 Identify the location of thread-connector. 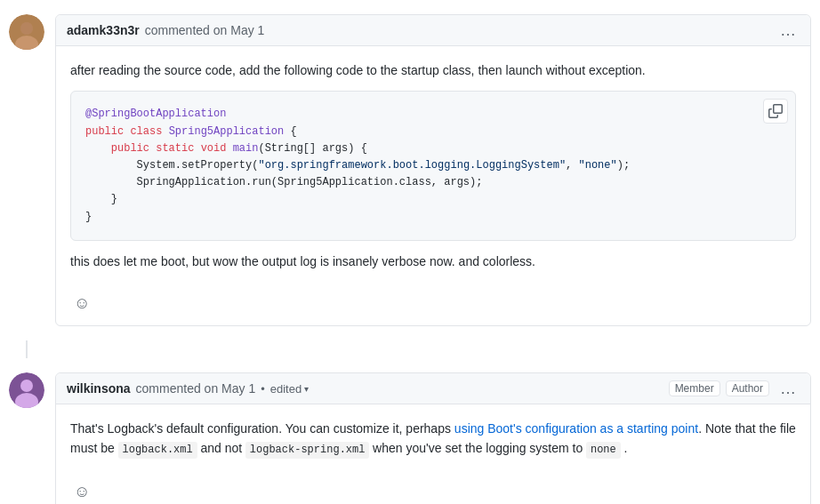
(423, 349).